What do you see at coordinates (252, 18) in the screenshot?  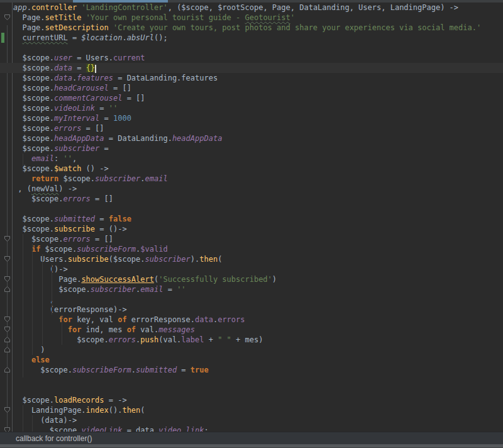 I see `code-line-2: Page.setTitle 'Your own personal tourist…` at bounding box center [252, 18].